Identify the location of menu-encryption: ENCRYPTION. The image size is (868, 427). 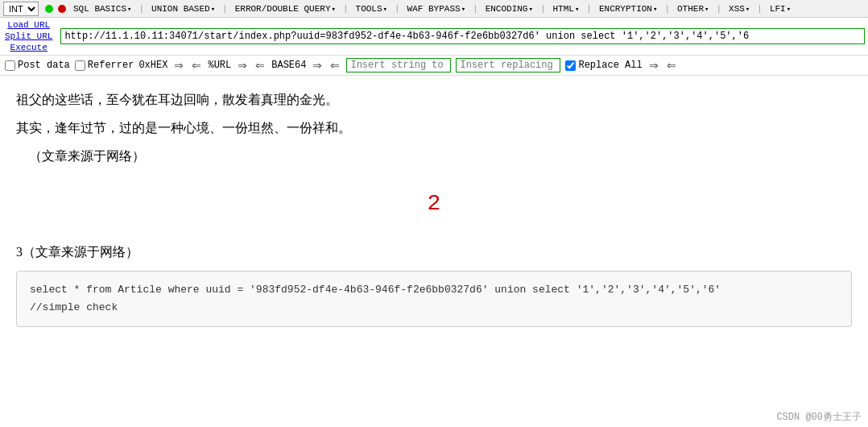
(628, 9).